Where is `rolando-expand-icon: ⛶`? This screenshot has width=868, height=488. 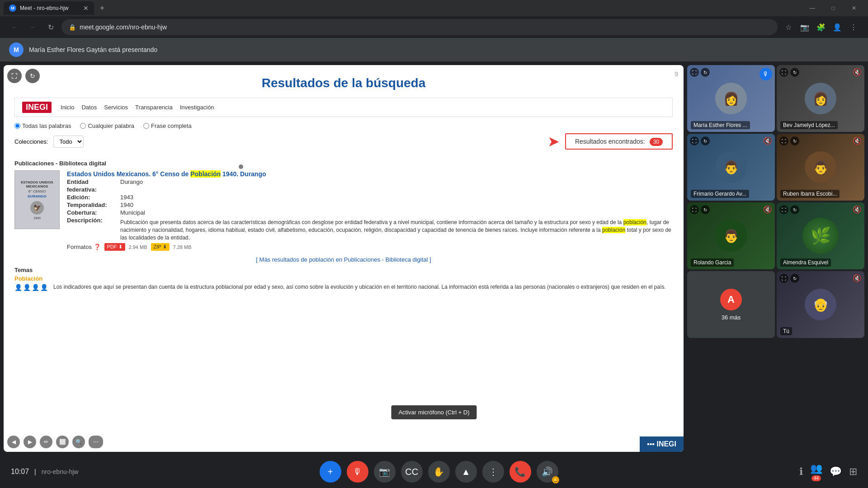 rolando-expand-icon: ⛶ is located at coordinates (694, 210).